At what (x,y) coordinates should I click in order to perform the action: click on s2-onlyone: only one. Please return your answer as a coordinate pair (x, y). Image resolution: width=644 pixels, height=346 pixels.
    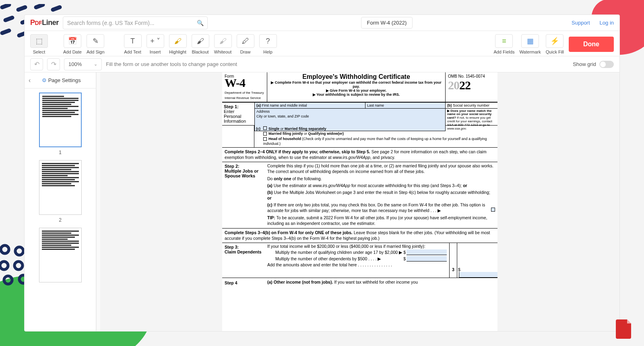
    Looking at the image, I should click on (283, 179).